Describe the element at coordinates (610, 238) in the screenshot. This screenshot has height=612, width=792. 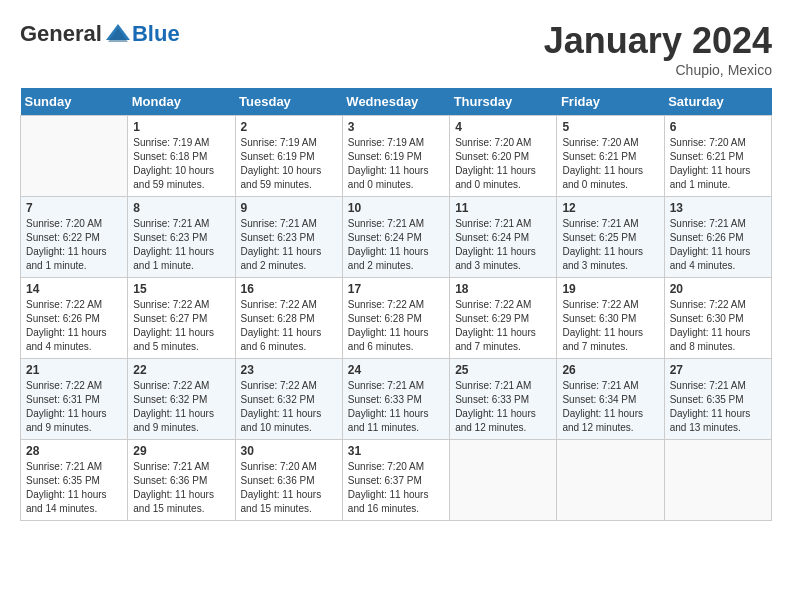
I see `calendar-cell: 12Sunrise: 7:21 AMSunset: 6:25 PMDayligh…` at that location.